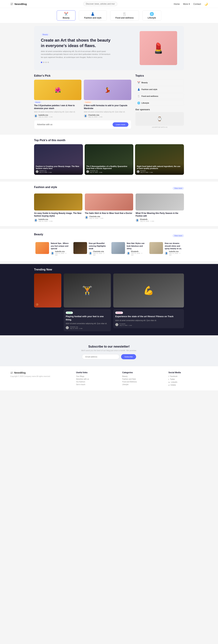 The height and width of the screenshot is (644, 218). I want to click on beauty-author-2-avatar: 👤, so click(90, 253).